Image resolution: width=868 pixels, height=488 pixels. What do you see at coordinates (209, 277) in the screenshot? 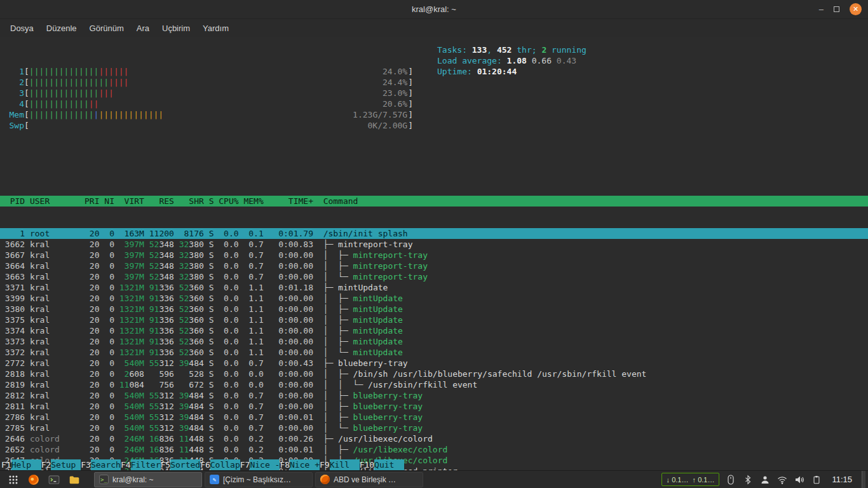
I see `cell-state: S` at bounding box center [209, 277].